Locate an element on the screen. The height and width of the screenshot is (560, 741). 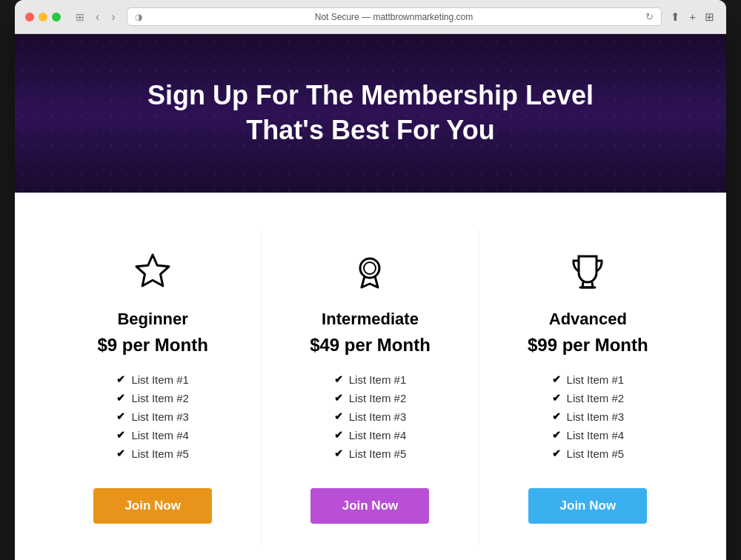
beginner-plan-name: Beginner is located at coordinates (153, 319).